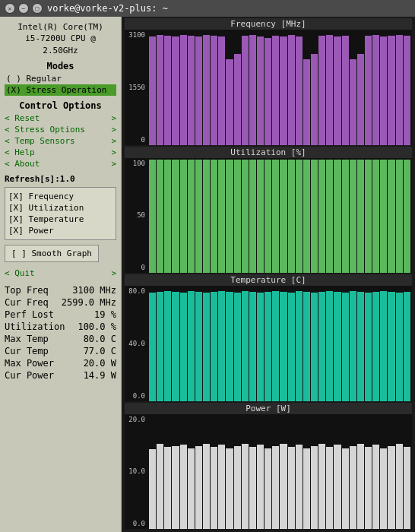 This screenshot has height=532, width=415. What do you see at coordinates (24, 8) in the screenshot?
I see `minimize-button: −` at bounding box center [24, 8].